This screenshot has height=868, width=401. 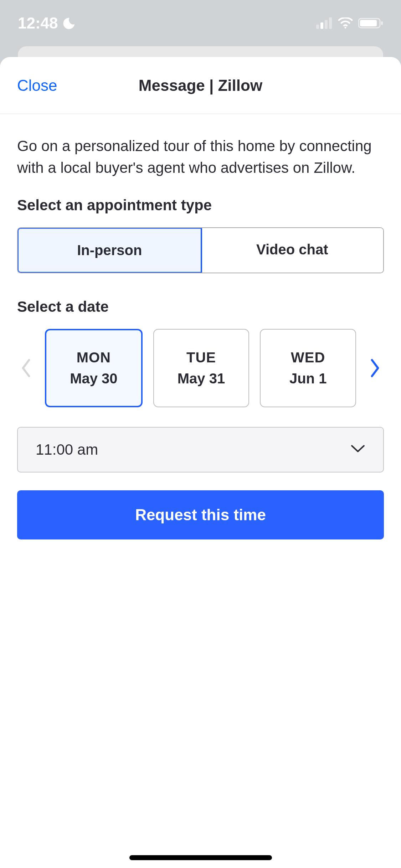 What do you see at coordinates (94, 378) in the screenshot?
I see `date-date: May 30` at bounding box center [94, 378].